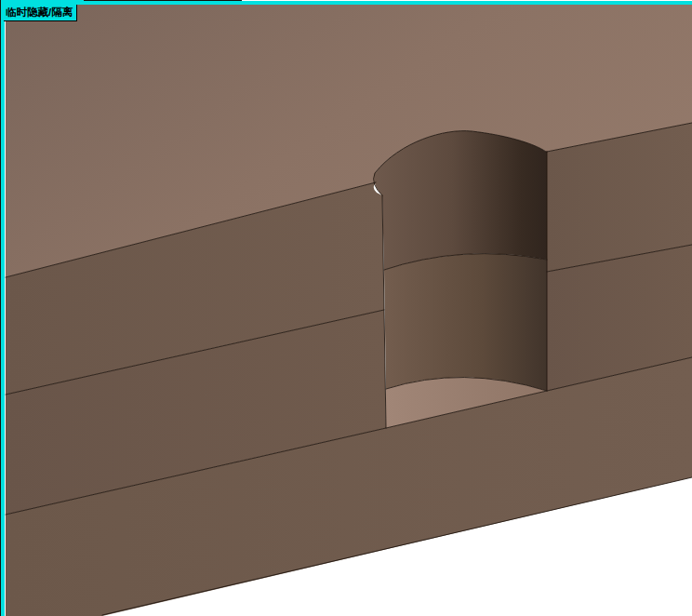 This screenshot has width=692, height=616. What do you see at coordinates (465, 322) in the screenshot?
I see `hole-wall-lower` at bounding box center [465, 322].